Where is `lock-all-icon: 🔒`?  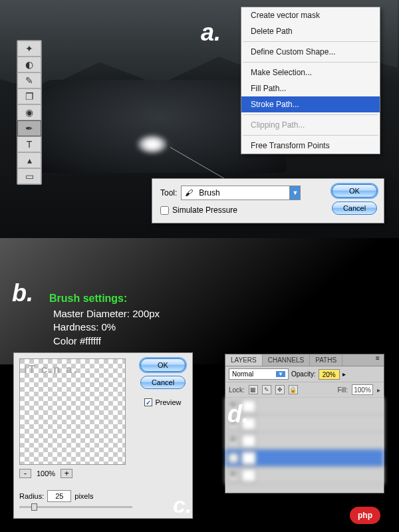 lock-all-icon: 🔒 is located at coordinates (293, 390).